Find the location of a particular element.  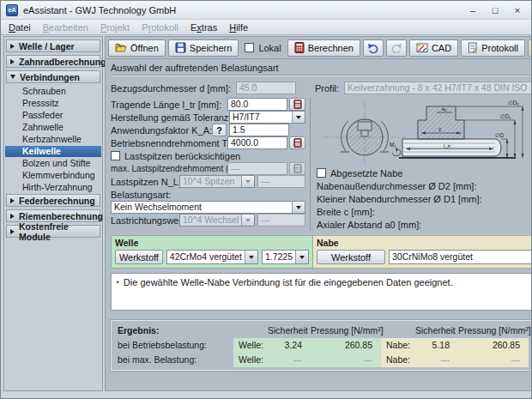

load-direction-unit-dropdown: 10^4 Wechsel is located at coordinates (217, 220).